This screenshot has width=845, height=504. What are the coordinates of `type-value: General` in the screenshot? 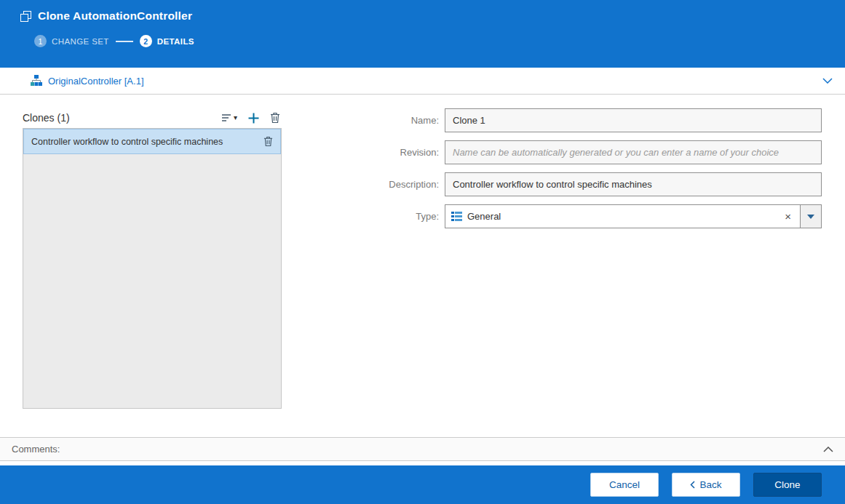 It's located at (484, 217).